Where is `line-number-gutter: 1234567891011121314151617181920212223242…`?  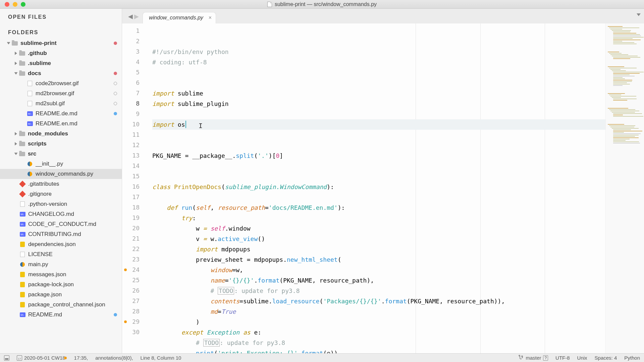
line-number-gutter: 1234567891011121314151617181920212223242… is located at coordinates (134, 188).